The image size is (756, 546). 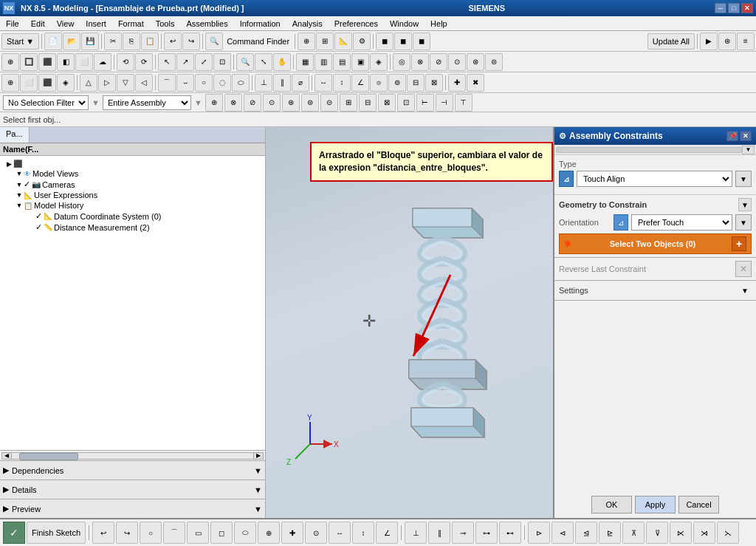 What do you see at coordinates (306, 41) in the screenshot?
I see `snap-button: ⊕` at bounding box center [306, 41].